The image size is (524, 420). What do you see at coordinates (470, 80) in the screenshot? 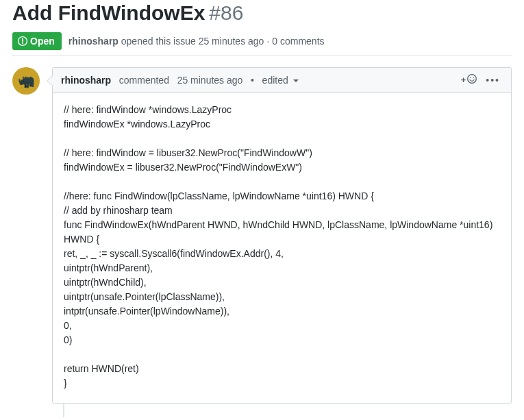
I see `add-reaction-button: +` at bounding box center [470, 80].